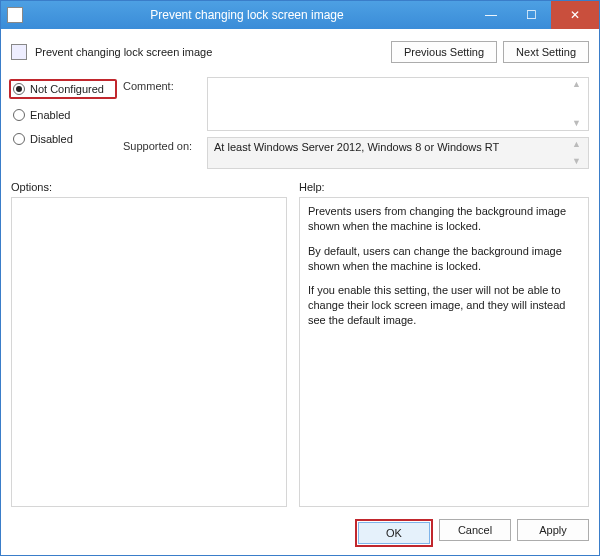 The height and width of the screenshot is (556, 600). Describe the element at coordinates (67, 89) in the screenshot. I see `radio-label: Not Configured` at that location.